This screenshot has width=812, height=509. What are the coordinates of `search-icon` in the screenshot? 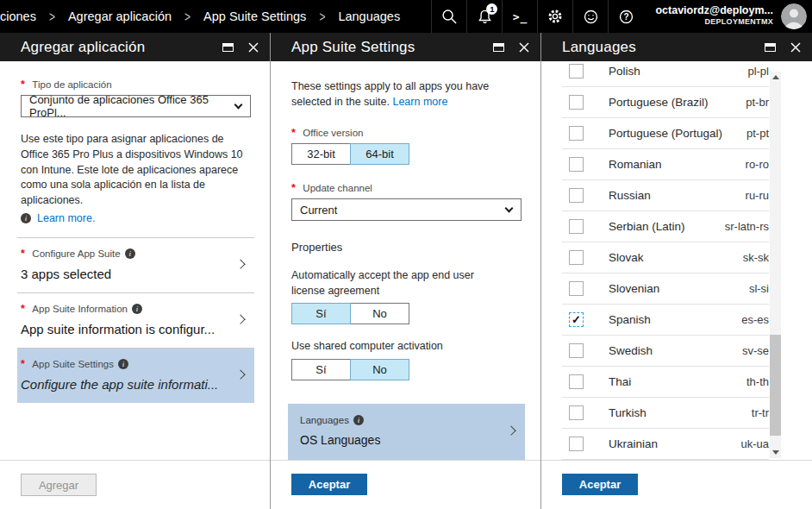 It's located at (448, 16).